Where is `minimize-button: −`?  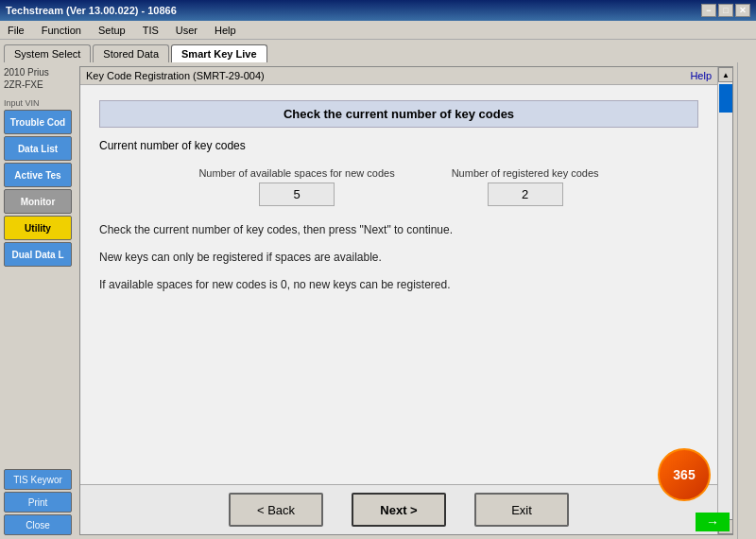
minimize-button: − is located at coordinates (709, 10).